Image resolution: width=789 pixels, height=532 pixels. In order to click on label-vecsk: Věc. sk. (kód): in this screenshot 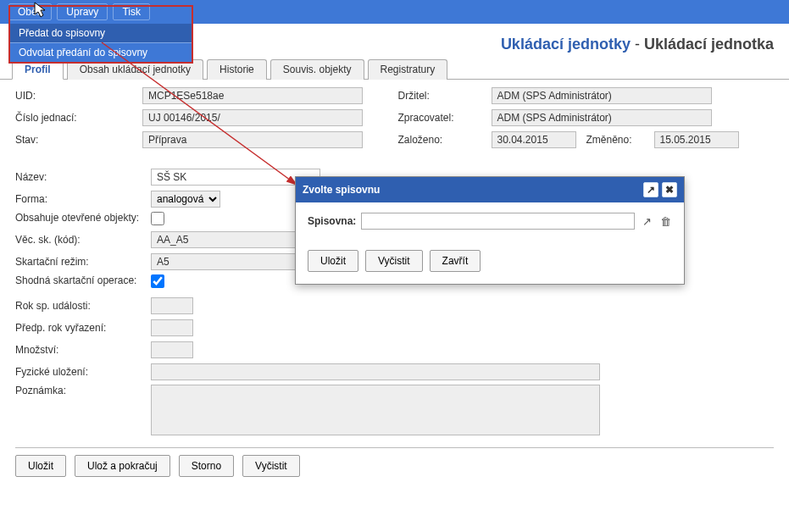, I will do `click(83, 240)`.